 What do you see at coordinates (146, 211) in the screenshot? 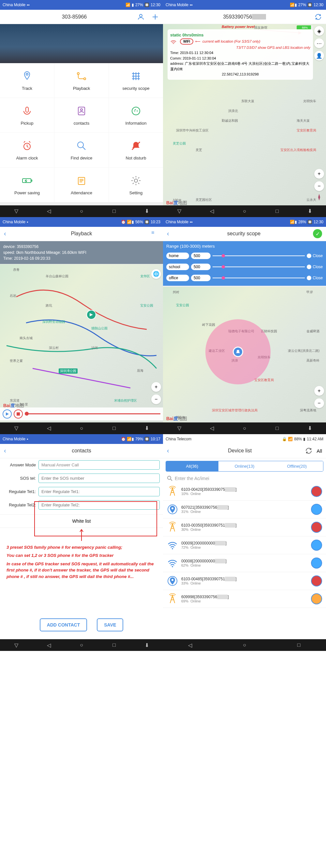
I see `nav-down-icon: ⬇` at bounding box center [146, 211].